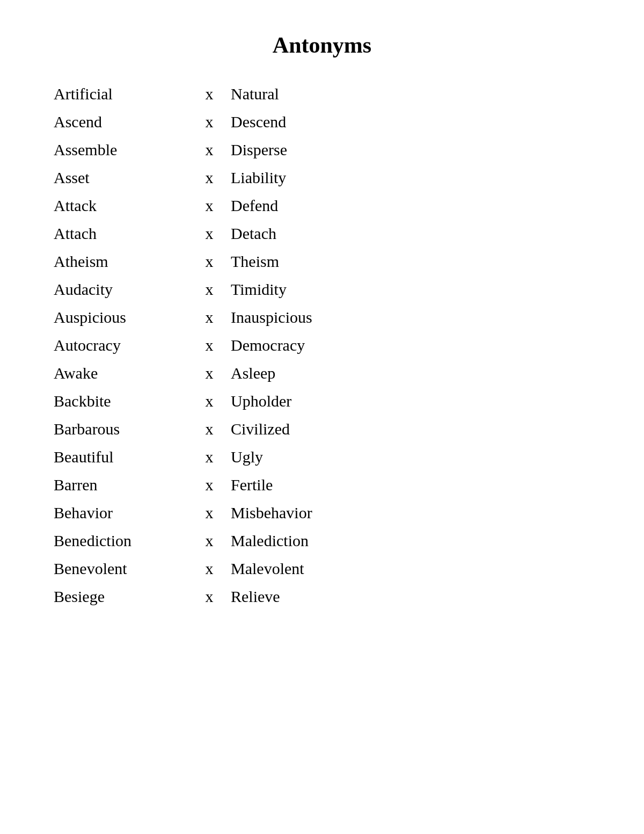 Image resolution: width=644 pixels, height=834 pixels. I want to click on word-left: Asset, so click(123, 178).